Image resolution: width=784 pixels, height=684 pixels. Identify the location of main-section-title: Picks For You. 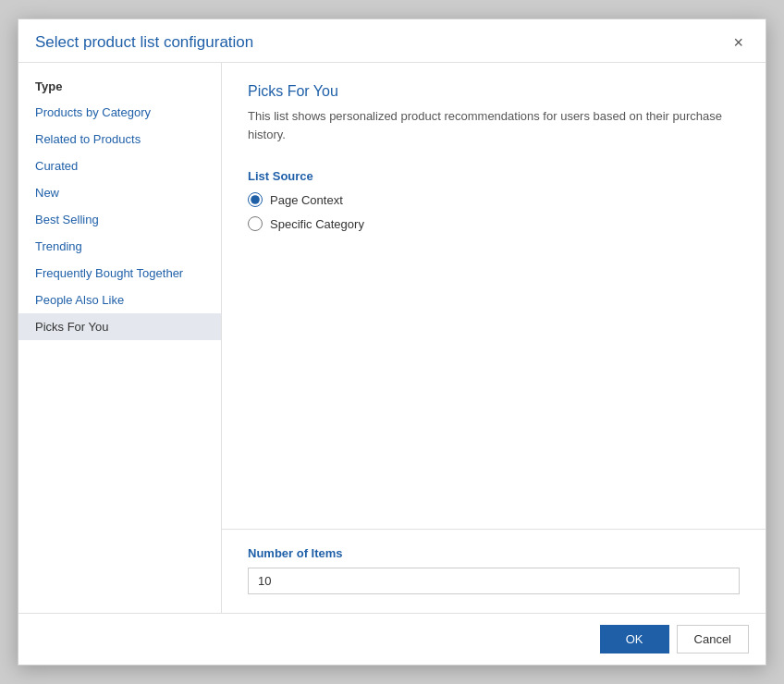
(494, 92).